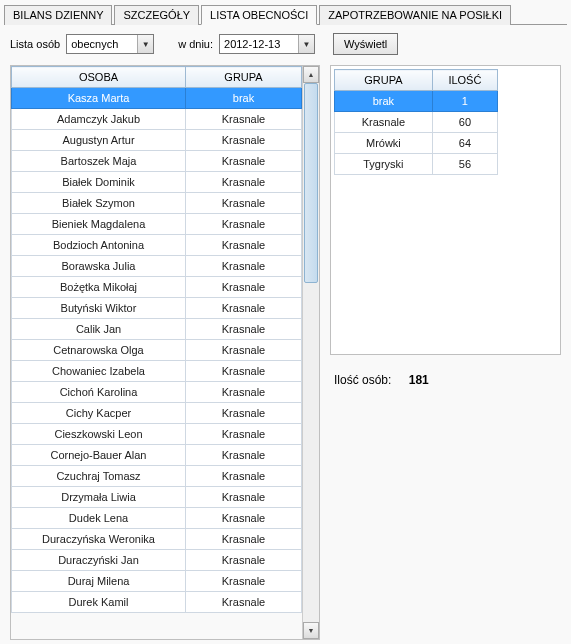 The height and width of the screenshot is (644, 571). What do you see at coordinates (416, 122) in the screenshot?
I see `table-row: Krasnale60` at bounding box center [416, 122].